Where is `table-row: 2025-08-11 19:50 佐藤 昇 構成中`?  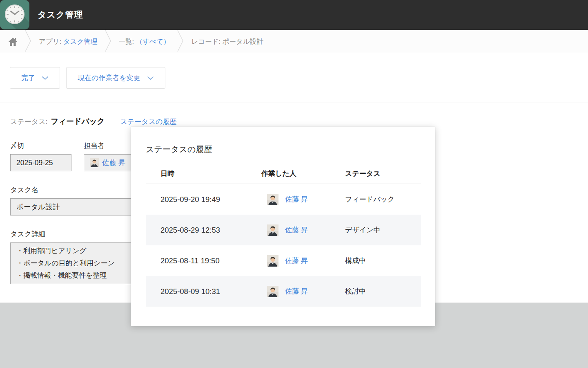
table-row: 2025-08-11 19:50 佐藤 昇 構成中 is located at coordinates (283, 261).